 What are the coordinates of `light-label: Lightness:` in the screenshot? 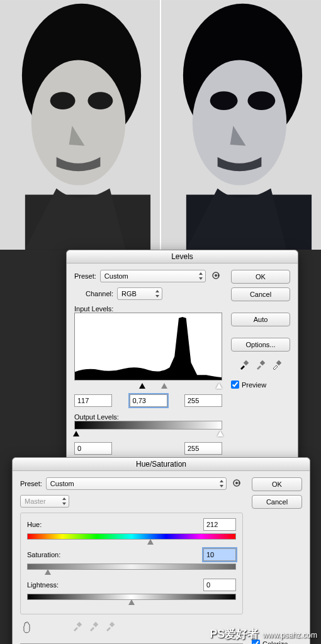 It's located at (52, 585).